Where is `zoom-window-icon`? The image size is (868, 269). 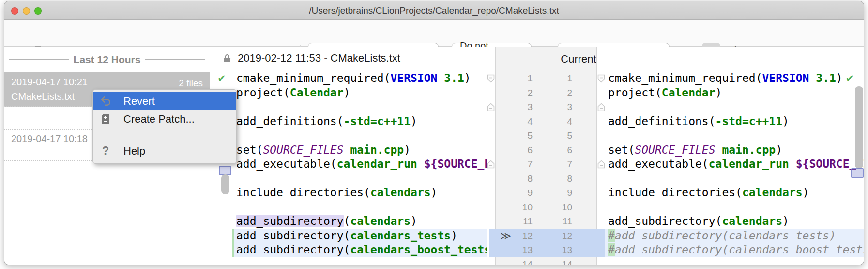 zoom-window-icon is located at coordinates (38, 11).